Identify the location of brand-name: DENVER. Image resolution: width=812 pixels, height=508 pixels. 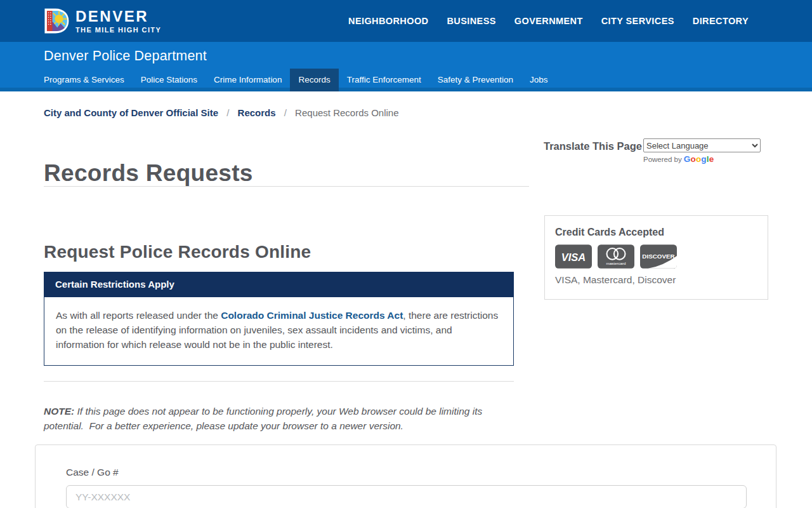
(118, 17).